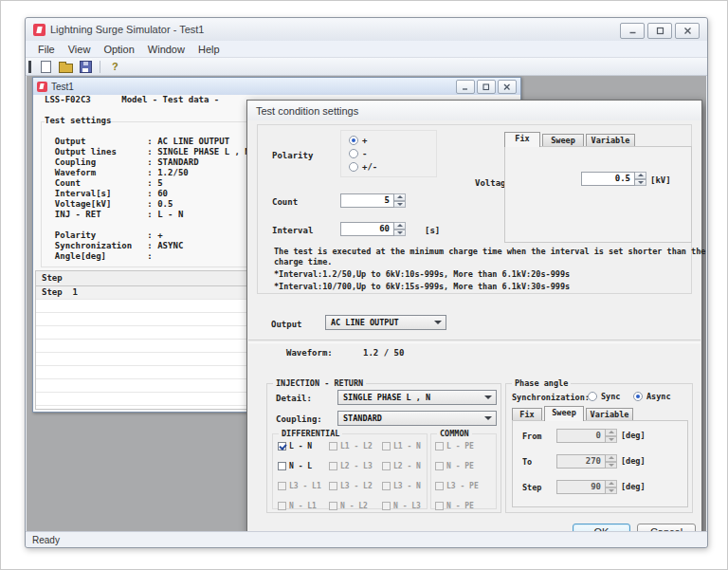 This screenshot has width=728, height=570. Describe the element at coordinates (303, 467) in the screenshot. I see `checkbox-n-l: N - L` at that location.